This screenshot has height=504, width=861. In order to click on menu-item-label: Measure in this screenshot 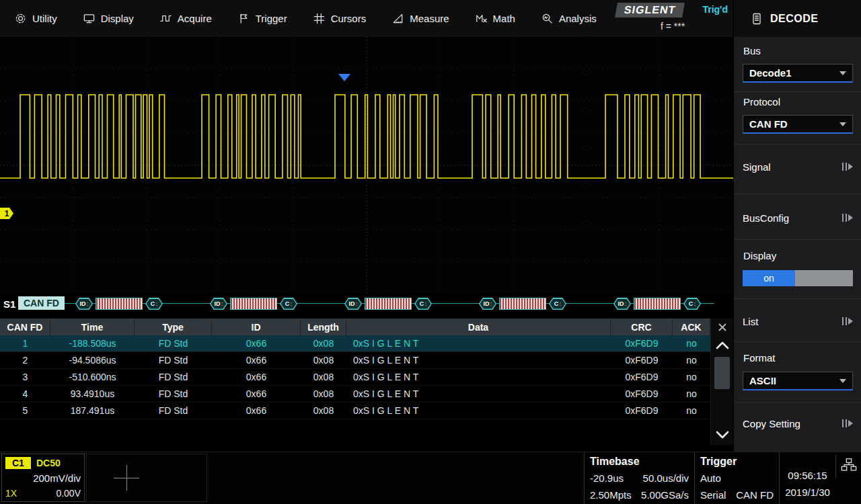, I will do `click(429, 19)`.